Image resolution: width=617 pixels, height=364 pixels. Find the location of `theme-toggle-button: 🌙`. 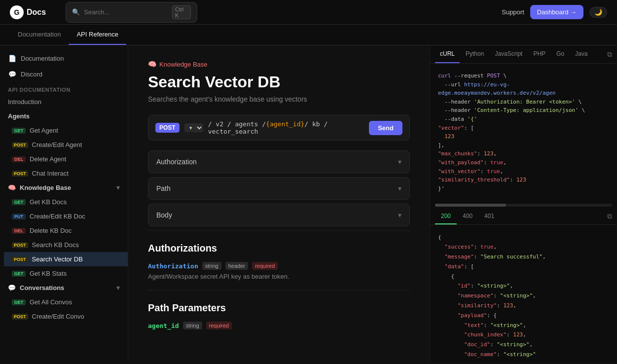

theme-toggle-button: 🌙 is located at coordinates (598, 12).